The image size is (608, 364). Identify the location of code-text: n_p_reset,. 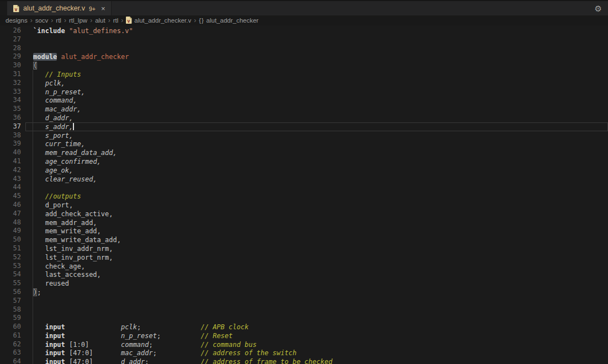
(317, 92).